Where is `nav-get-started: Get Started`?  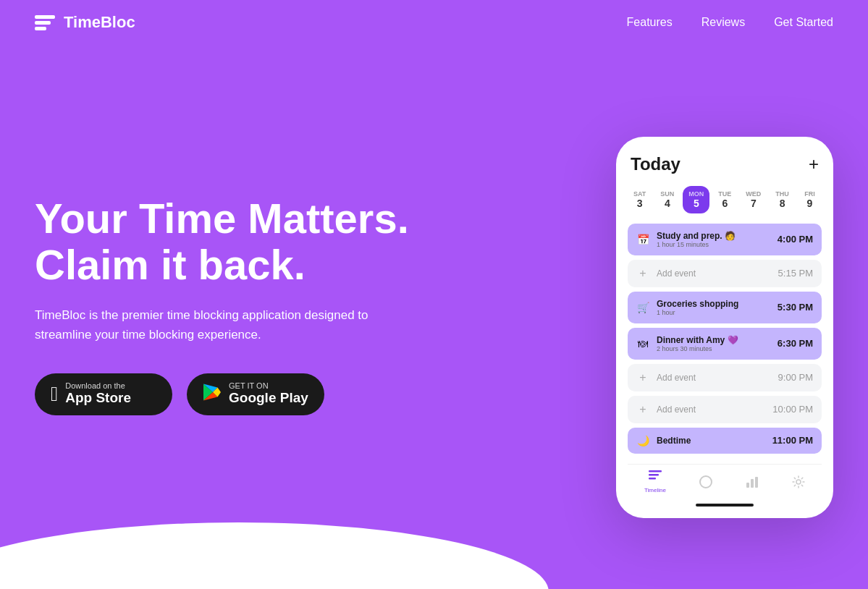 nav-get-started: Get Started is located at coordinates (804, 22).